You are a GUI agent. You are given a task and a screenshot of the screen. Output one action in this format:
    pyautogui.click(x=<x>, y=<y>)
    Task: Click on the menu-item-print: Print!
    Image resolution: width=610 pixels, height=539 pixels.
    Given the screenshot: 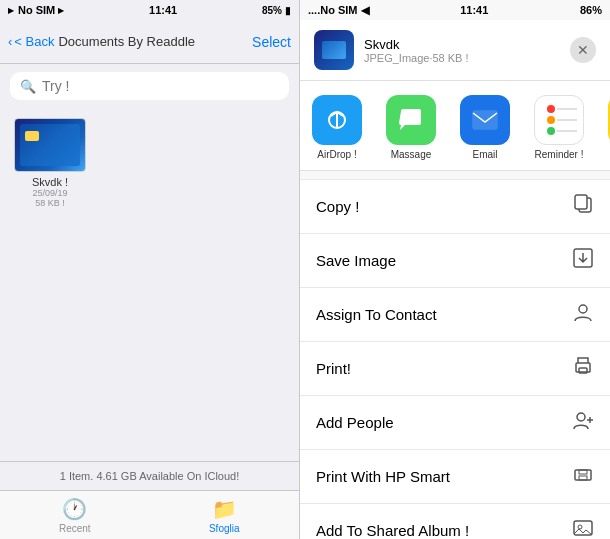 What is the action you would take?
    pyautogui.click(x=455, y=369)
    